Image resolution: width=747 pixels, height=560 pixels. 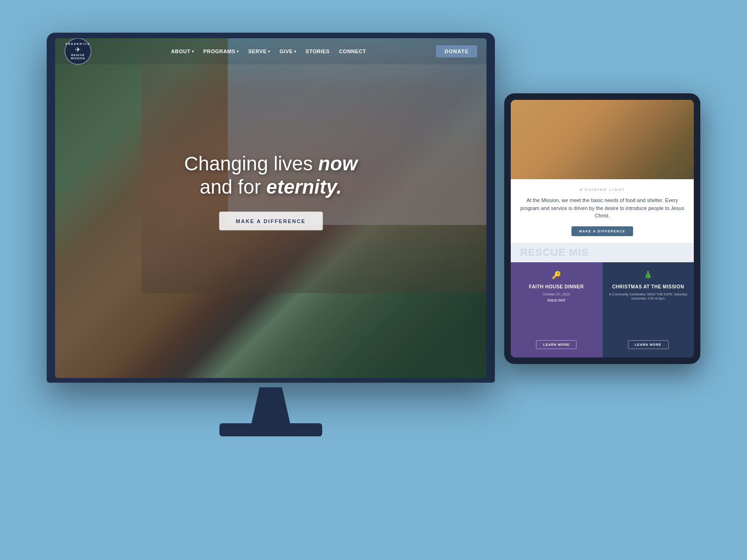 What do you see at coordinates (271, 175) in the screenshot?
I see `hero-title: Changing lives now and for eternity.` at bounding box center [271, 175].